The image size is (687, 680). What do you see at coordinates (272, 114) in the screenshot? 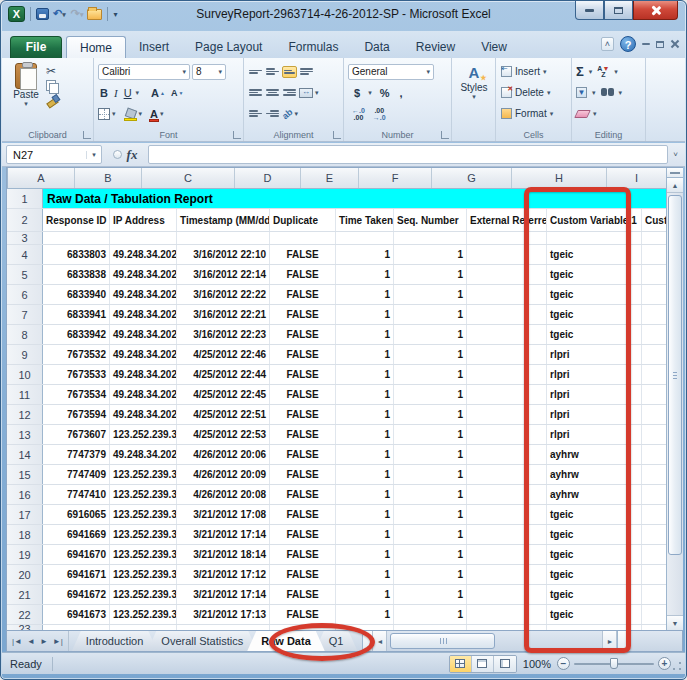
I see `increase-indent-icon` at bounding box center [272, 114].